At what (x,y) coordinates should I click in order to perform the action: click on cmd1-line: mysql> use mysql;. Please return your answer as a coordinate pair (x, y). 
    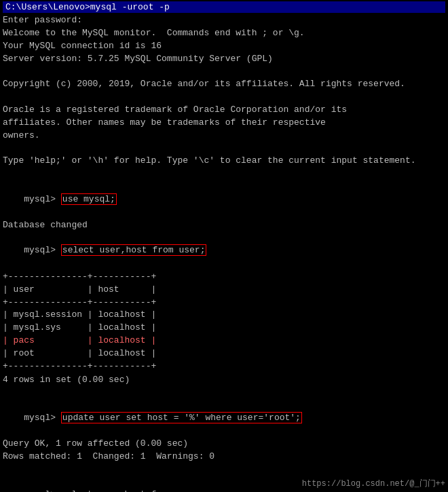
    Looking at the image, I should click on (224, 200).